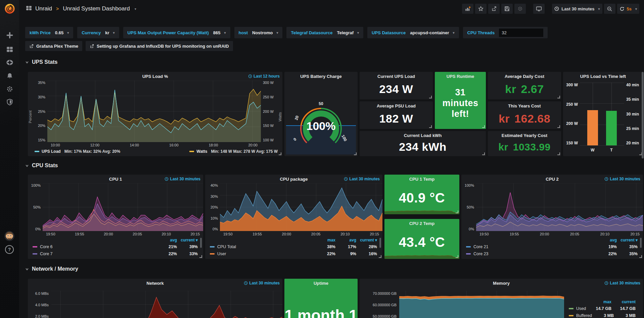 This screenshot has height=318, width=644. Describe the element at coordinates (578, 309) in the screenshot. I see `legend-series-name: Used` at that location.